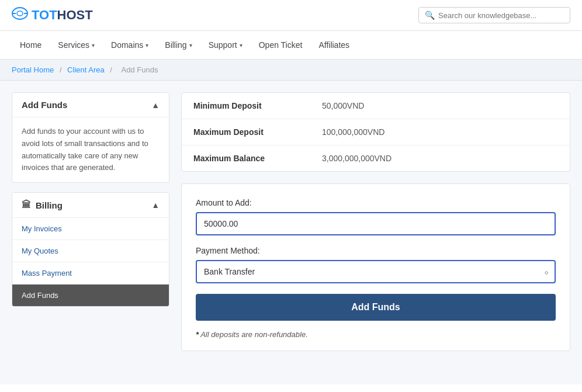  Describe the element at coordinates (258, 132) in the screenshot. I see `deposit-max-label: Maximum Deposit` at that location.